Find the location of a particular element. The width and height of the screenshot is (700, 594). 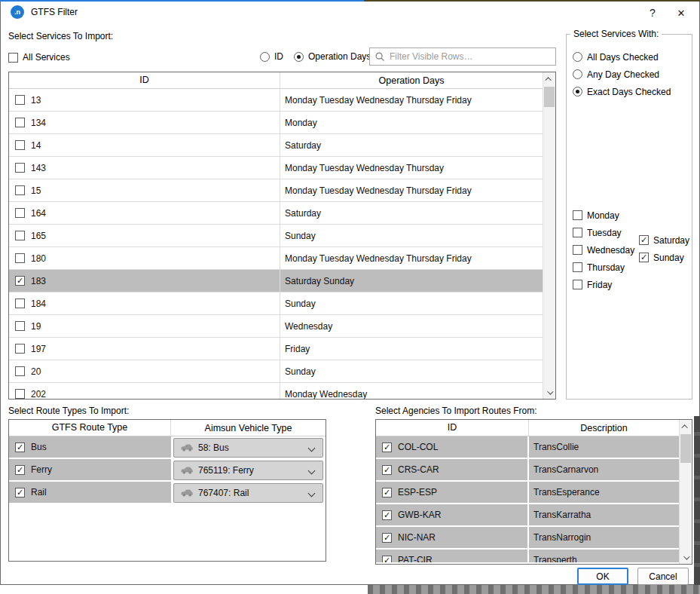

services-with-option: Any Day Checked is located at coordinates (622, 74).